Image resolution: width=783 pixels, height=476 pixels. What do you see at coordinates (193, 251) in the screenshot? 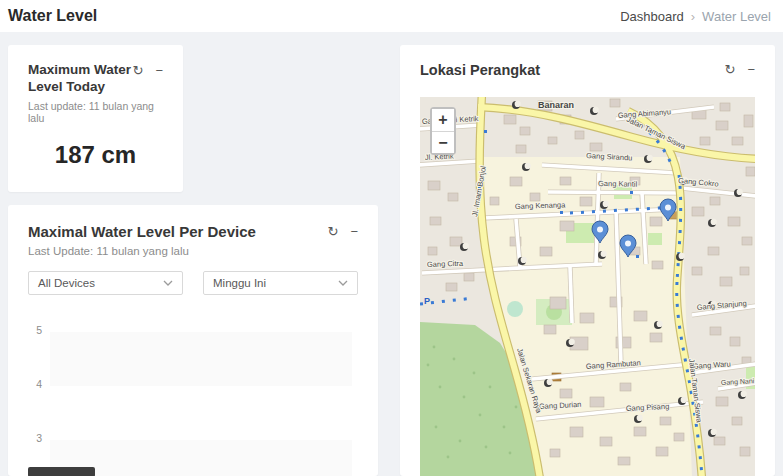
I see `last-update-text: Last Update: 11 bulan yang lalu` at bounding box center [193, 251].